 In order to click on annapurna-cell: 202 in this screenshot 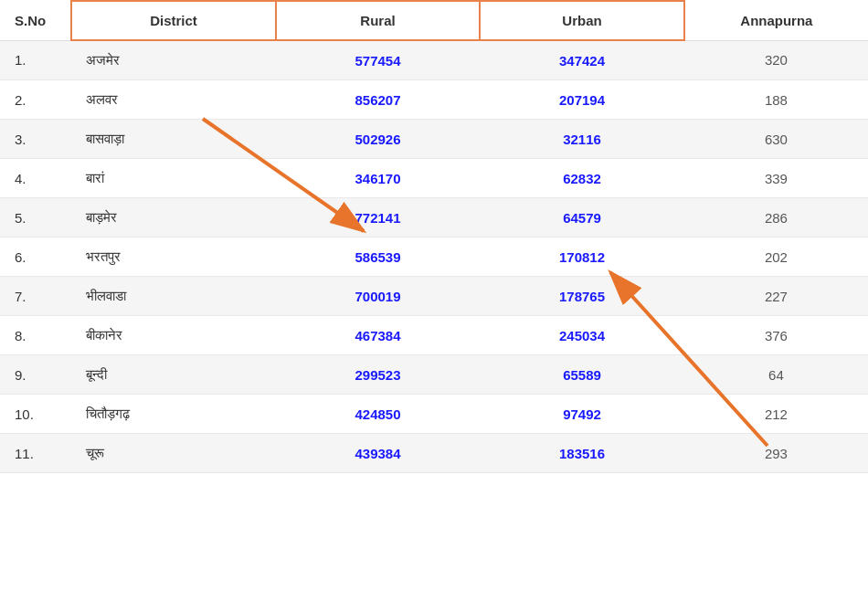, I will do `click(777, 258)`.